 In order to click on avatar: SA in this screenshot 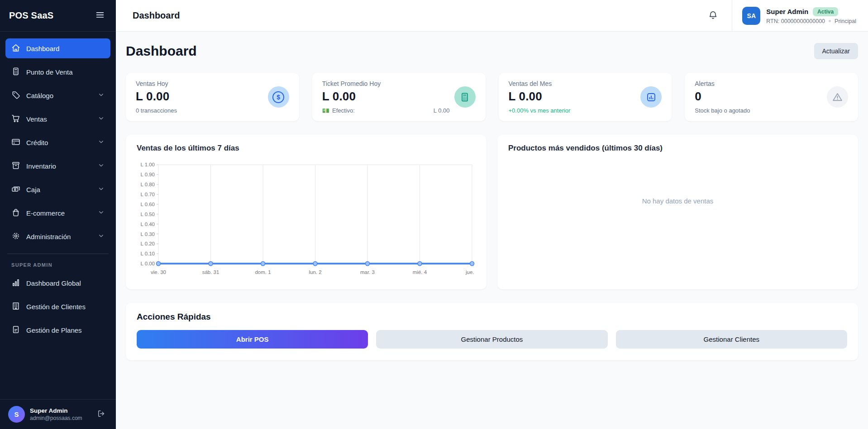, I will do `click(751, 16)`.